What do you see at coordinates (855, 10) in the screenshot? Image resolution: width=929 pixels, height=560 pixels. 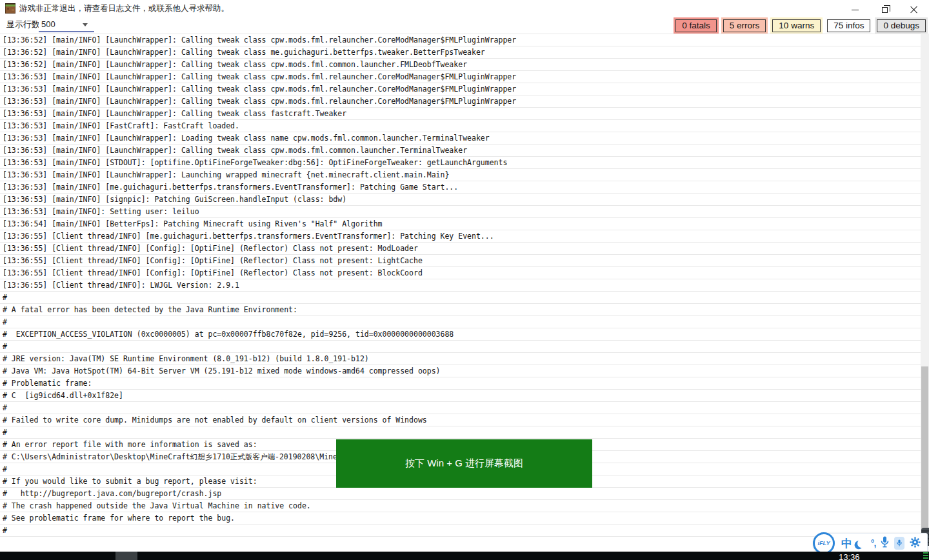 I see `minimize-icon` at bounding box center [855, 10].